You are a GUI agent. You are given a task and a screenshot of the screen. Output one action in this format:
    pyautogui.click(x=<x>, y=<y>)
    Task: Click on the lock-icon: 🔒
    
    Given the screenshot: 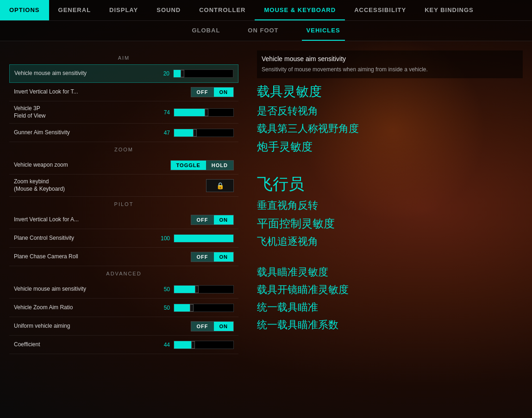 What is the action you would take?
    pyautogui.click(x=220, y=186)
    